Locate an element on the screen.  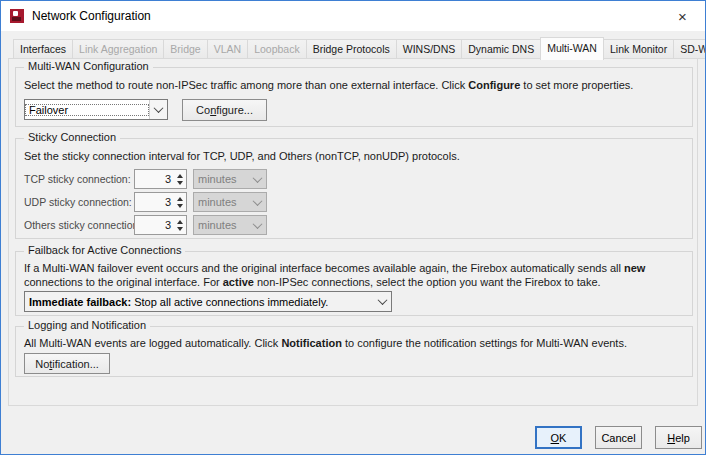
udp-unit-dropdown: minutes is located at coordinates (230, 202).